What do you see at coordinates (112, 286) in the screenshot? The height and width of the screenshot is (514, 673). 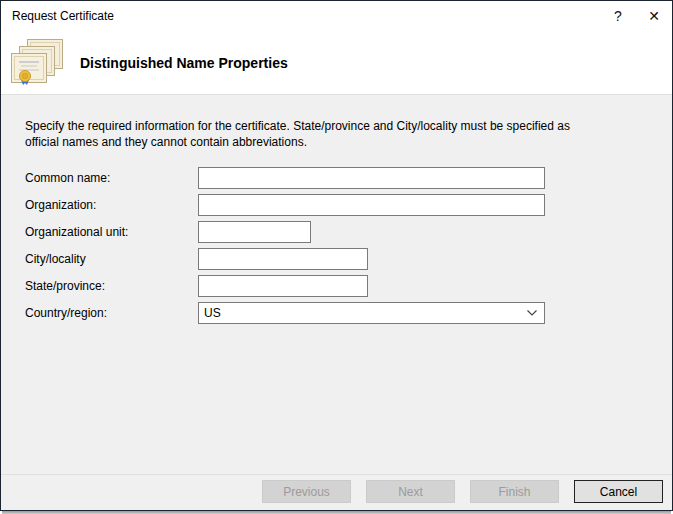 I see `state-province-label: State/province:` at bounding box center [112, 286].